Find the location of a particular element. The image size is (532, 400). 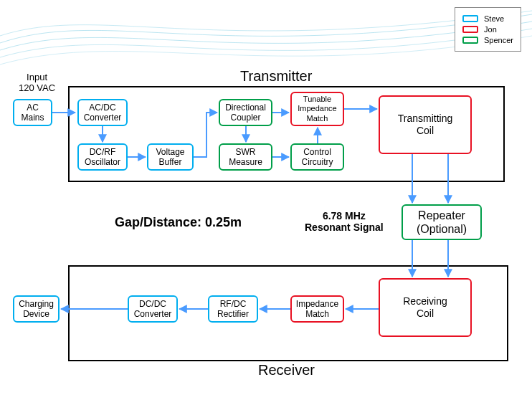

dc-dc-converter-block: DC/DC Converter is located at coordinates (153, 309).